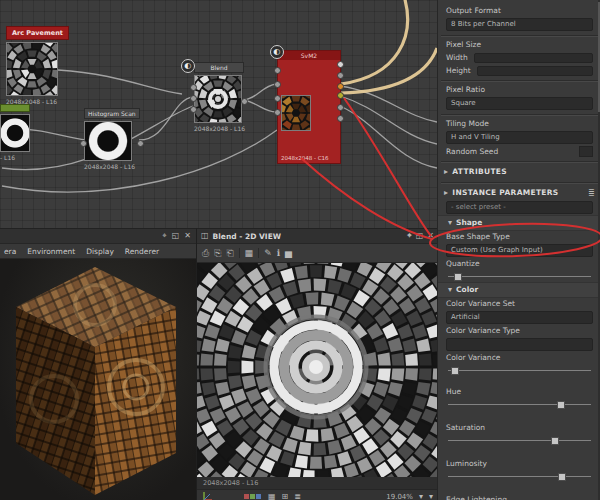 Image resolution: width=600 pixels, height=500 pixels. I want to click on shape-section-header: ▾ Shape, so click(519, 223).